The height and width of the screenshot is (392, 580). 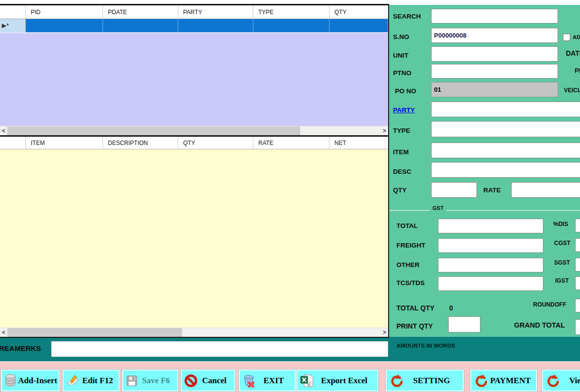 I want to click on party-link: PARTY, so click(x=404, y=110).